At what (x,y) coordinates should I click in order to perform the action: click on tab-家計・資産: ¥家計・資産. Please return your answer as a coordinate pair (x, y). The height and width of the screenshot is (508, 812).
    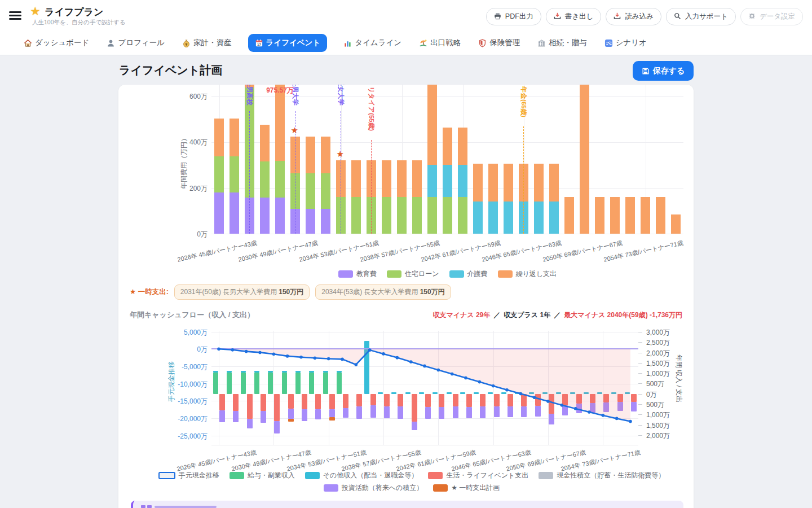
    Looking at the image, I should click on (207, 43).